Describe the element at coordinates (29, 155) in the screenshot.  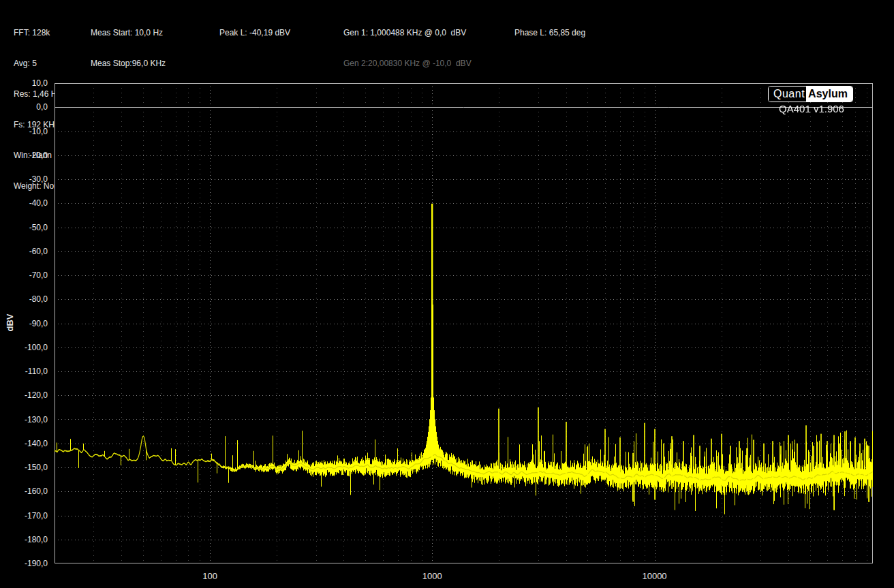
I see `y-tick-label: -20,0` at that location.